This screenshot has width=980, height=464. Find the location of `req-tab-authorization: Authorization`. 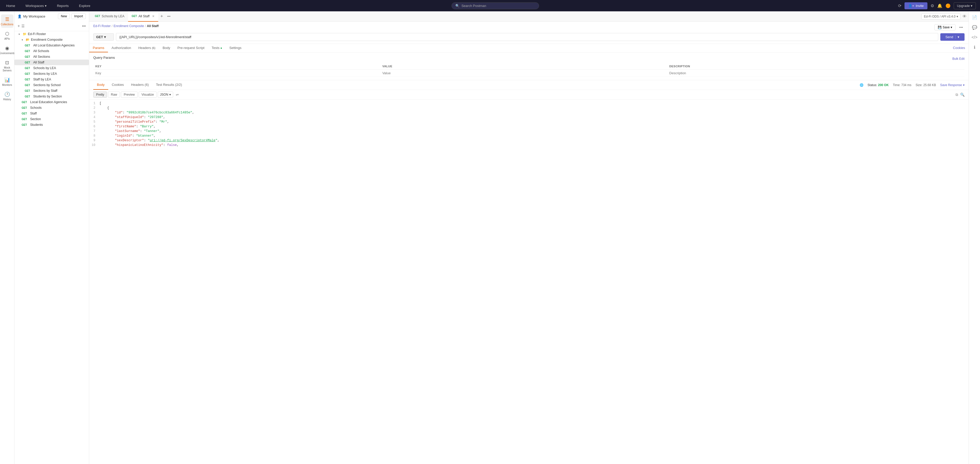

req-tab-authorization: Authorization is located at coordinates (121, 48).